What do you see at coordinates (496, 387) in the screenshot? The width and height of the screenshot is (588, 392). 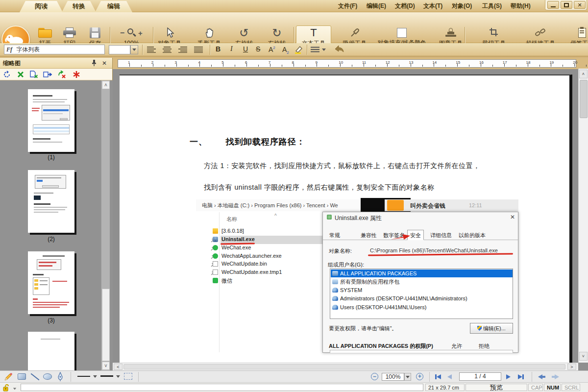 I see `preview-mode-label: 预览` at bounding box center [496, 387].